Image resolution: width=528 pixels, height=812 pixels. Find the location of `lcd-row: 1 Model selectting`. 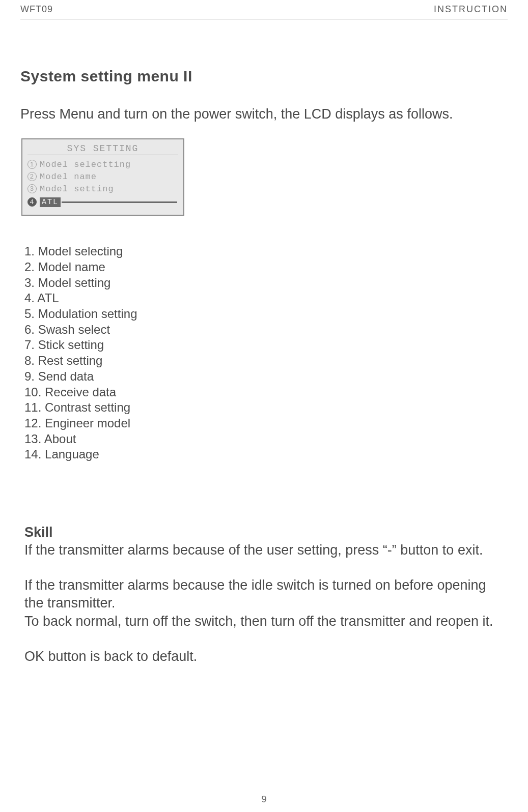

lcd-row: 1 Model selectting is located at coordinates (103, 164).